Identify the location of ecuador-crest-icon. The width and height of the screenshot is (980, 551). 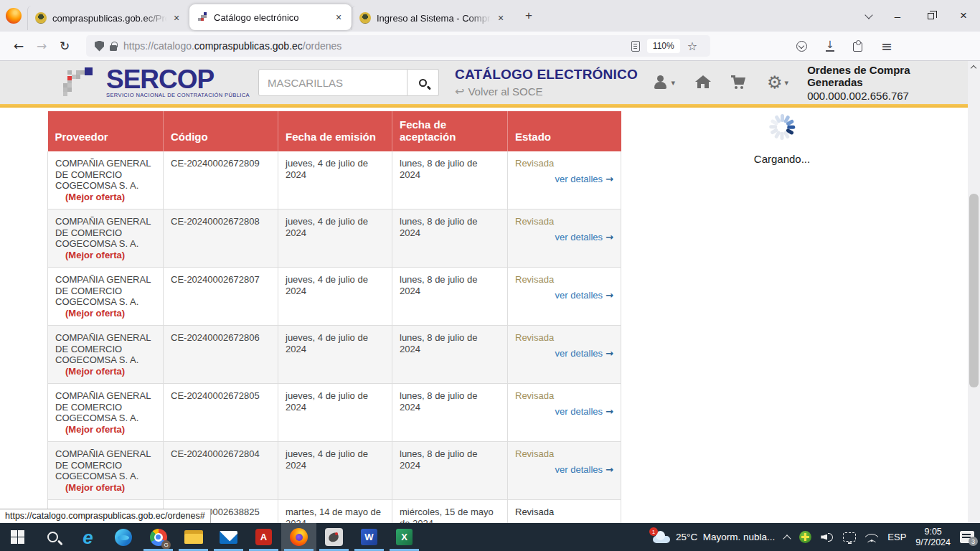
(41, 18).